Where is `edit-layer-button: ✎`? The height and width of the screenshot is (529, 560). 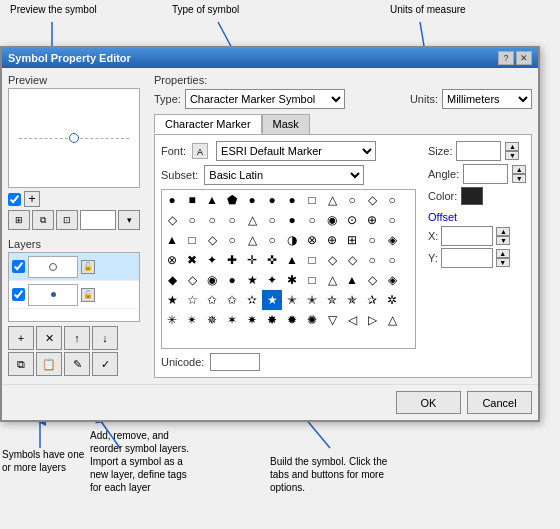 edit-layer-button: ✎ is located at coordinates (77, 364).